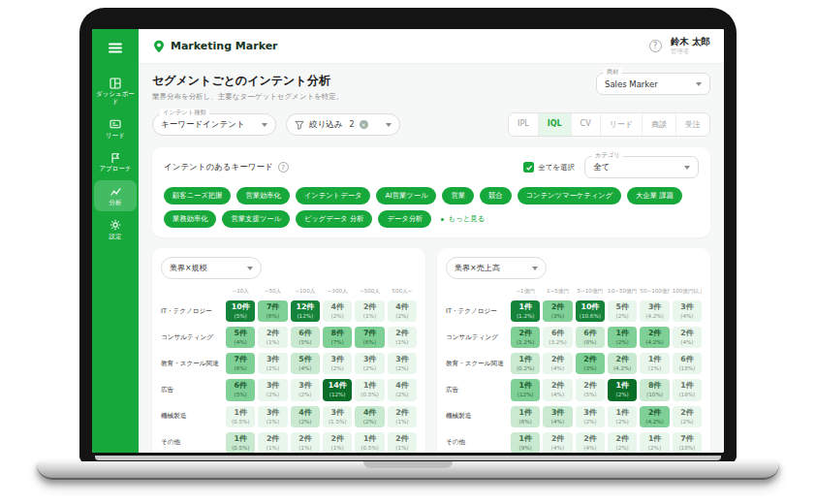 The width and height of the screenshot is (816, 504). I want to click on keyword-pill: 大企業 課題, so click(655, 196).